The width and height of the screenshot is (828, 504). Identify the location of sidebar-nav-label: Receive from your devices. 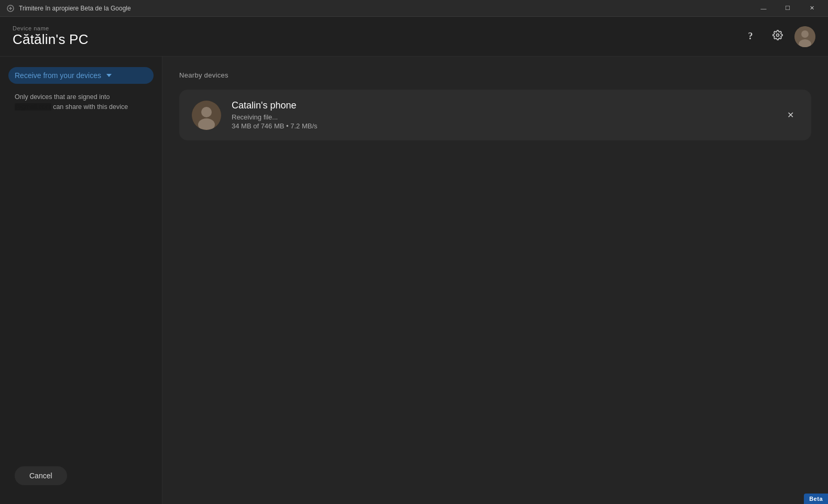
(58, 75).